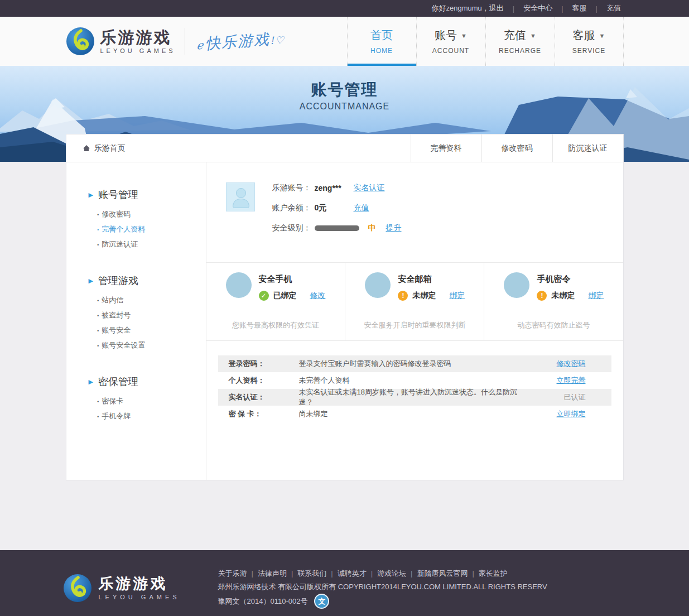 The image size is (689, 616). What do you see at coordinates (485, 41) in the screenshot?
I see `main-nav: 首页 HOME 账号▼ ACCOUNT 充值▼ RECHARGE 客服▼ SER…` at bounding box center [485, 41].